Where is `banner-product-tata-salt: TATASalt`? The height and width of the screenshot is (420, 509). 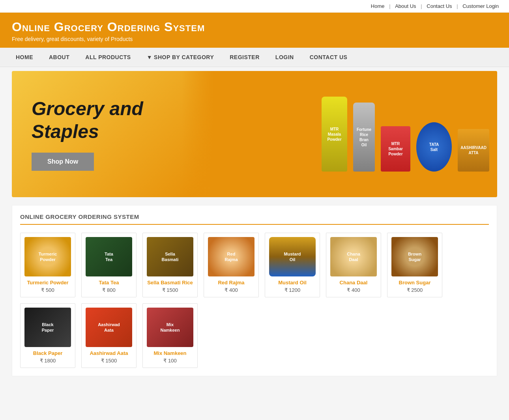 banner-product-tata-salt: TATASalt is located at coordinates (434, 147).